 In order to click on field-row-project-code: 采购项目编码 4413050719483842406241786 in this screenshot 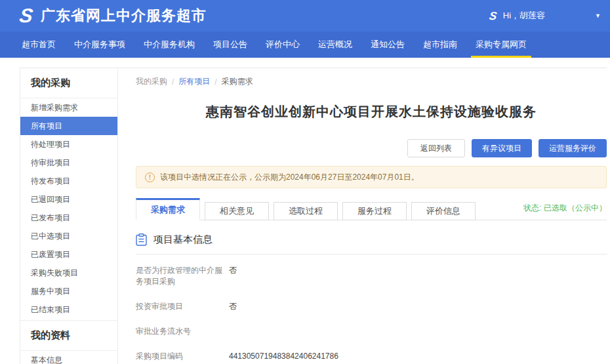, I will do `click(371, 357)`.